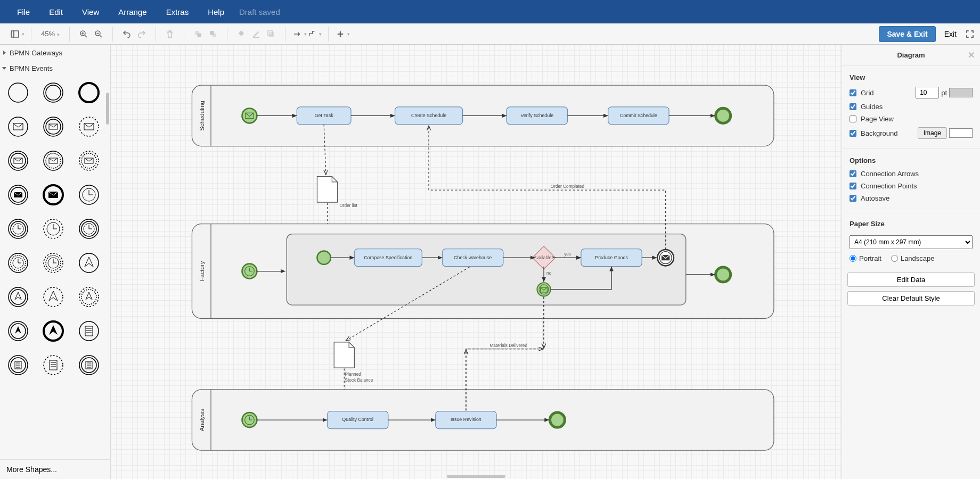 The height and width of the screenshot is (479, 980). I want to click on fill-color-button, so click(241, 34).